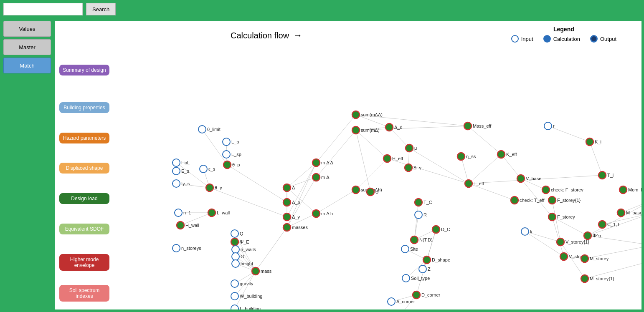  Describe the element at coordinates (181, 171) in the screenshot. I see `node-E_s2: E_s` at that location.